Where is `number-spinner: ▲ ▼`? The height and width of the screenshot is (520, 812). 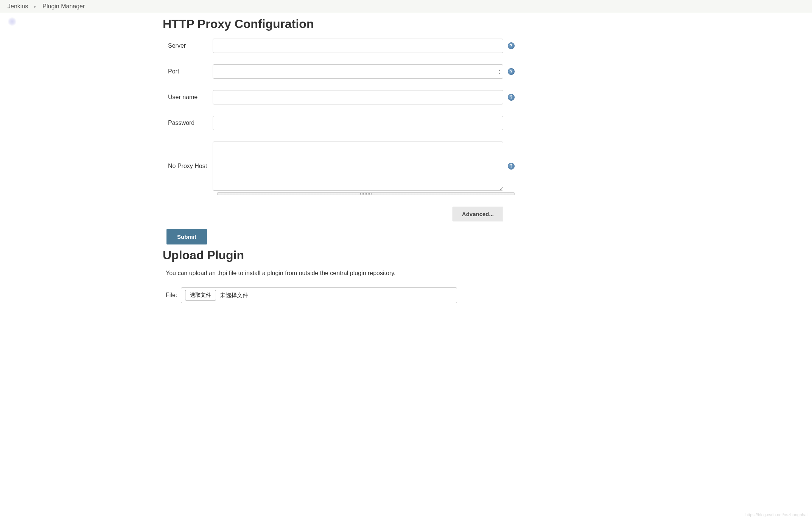
number-spinner: ▲ ▼ is located at coordinates (499, 72).